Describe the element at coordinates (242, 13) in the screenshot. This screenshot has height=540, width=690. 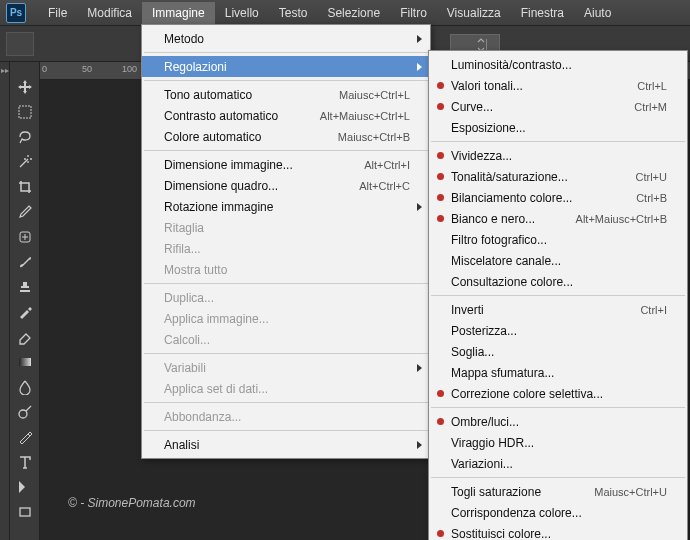
I see `menu-livello: Livello` at that location.